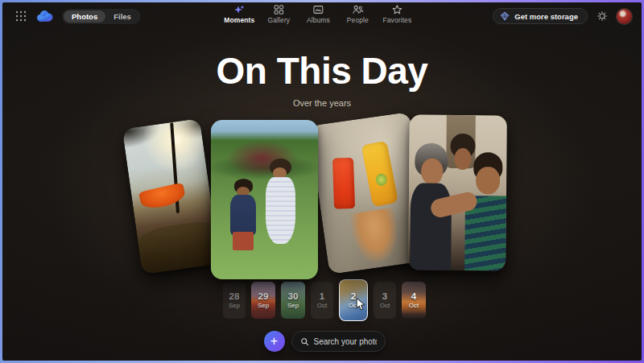 The height and width of the screenshot is (363, 644). Describe the element at coordinates (322, 341) in the screenshot. I see `search-row: +` at that location.